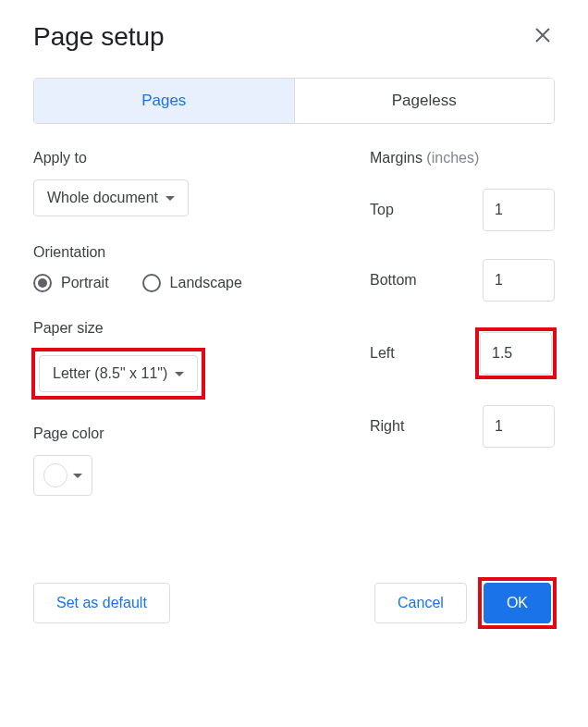  I want to click on ok-highlight: OK, so click(518, 603).